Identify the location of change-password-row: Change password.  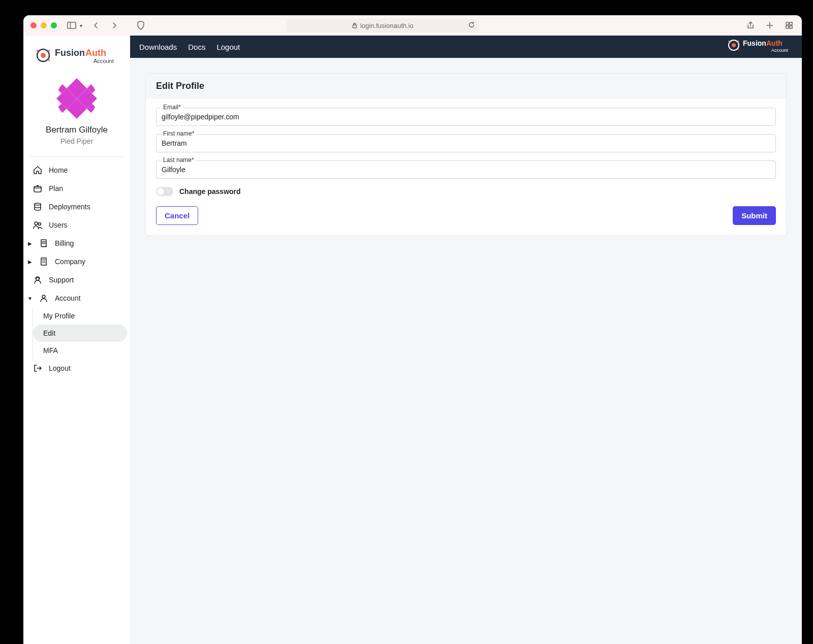
(383, 191).